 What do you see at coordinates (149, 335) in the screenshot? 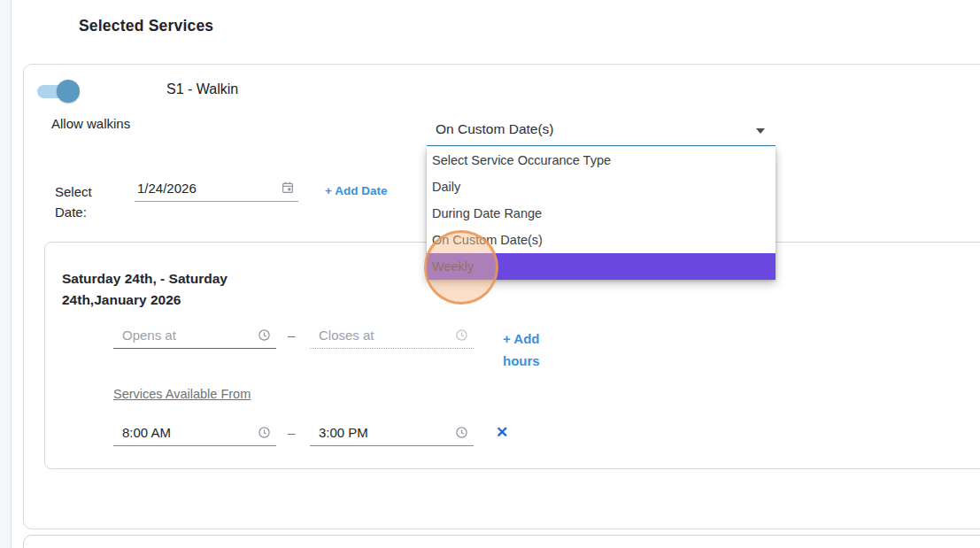
I see `opens-at-placeholder: Opens at` at bounding box center [149, 335].